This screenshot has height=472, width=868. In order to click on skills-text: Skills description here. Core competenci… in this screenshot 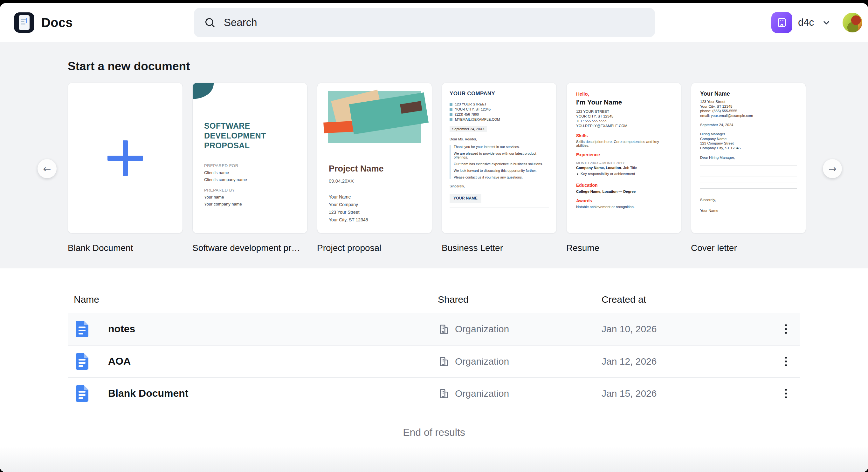, I will do `click(624, 143)`.